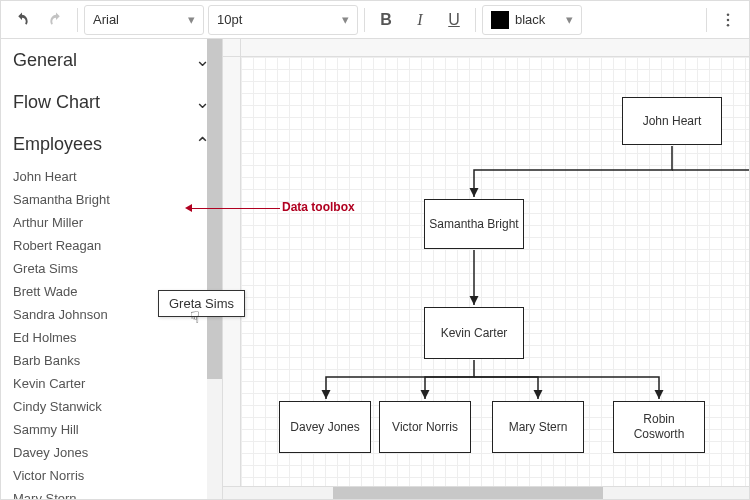  Describe the element at coordinates (318, 207) in the screenshot. I see `annotation-label: Data toolbox` at that location.